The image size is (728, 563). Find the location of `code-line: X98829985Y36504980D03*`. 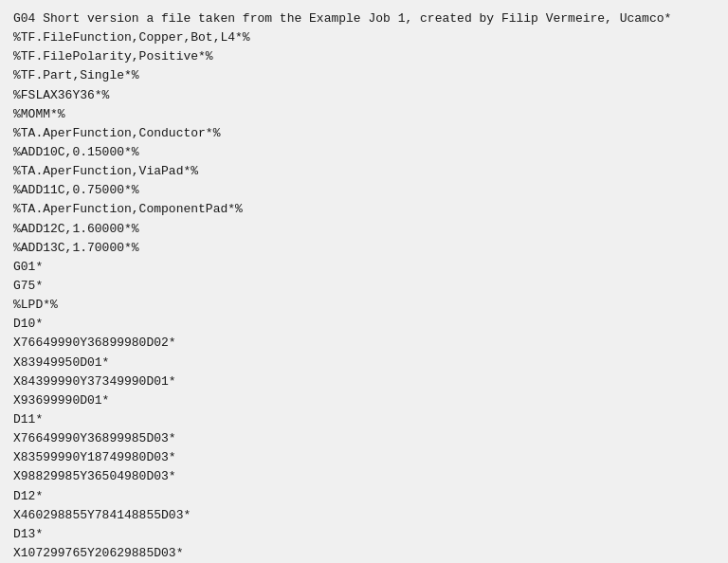

code-line: X98829985Y36504980D03* is located at coordinates (364, 477).